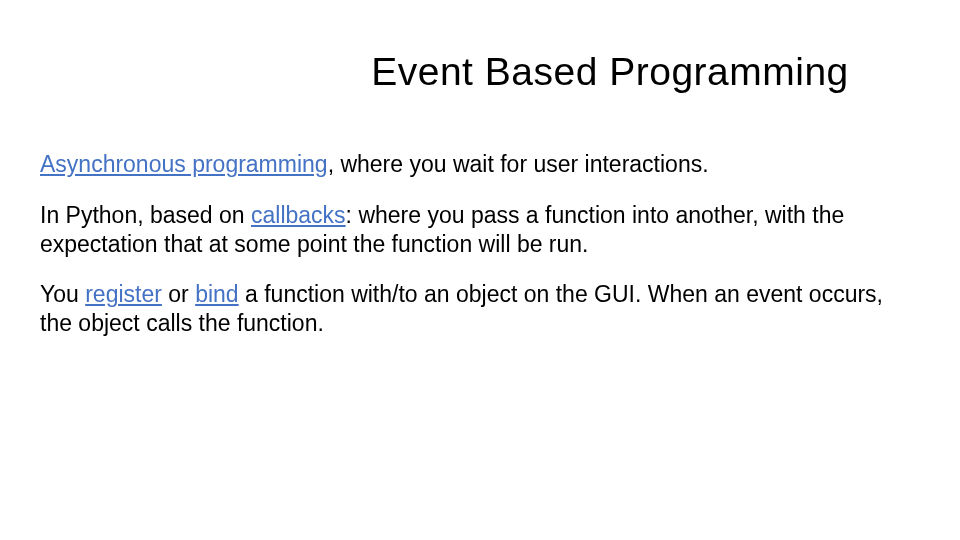 This screenshot has height=540, width=960. Describe the element at coordinates (178, 294) in the screenshot. I see `text-span: or` at that location.